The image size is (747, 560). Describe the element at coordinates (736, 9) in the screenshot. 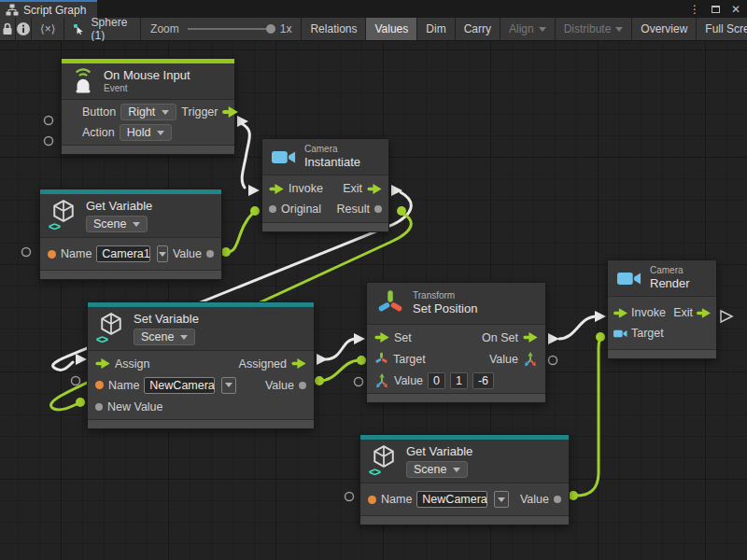

I see `close-icon: ✕` at that location.